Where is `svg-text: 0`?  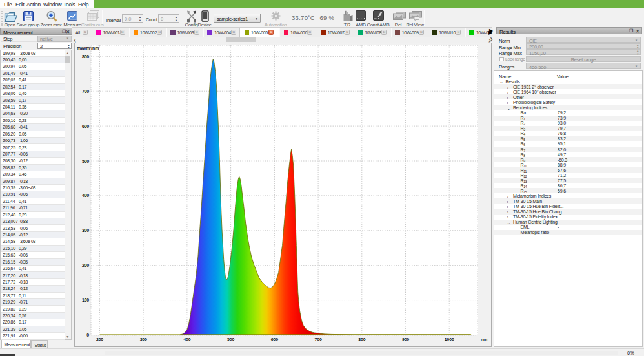 svg-text: 0 is located at coordinates (88, 335).